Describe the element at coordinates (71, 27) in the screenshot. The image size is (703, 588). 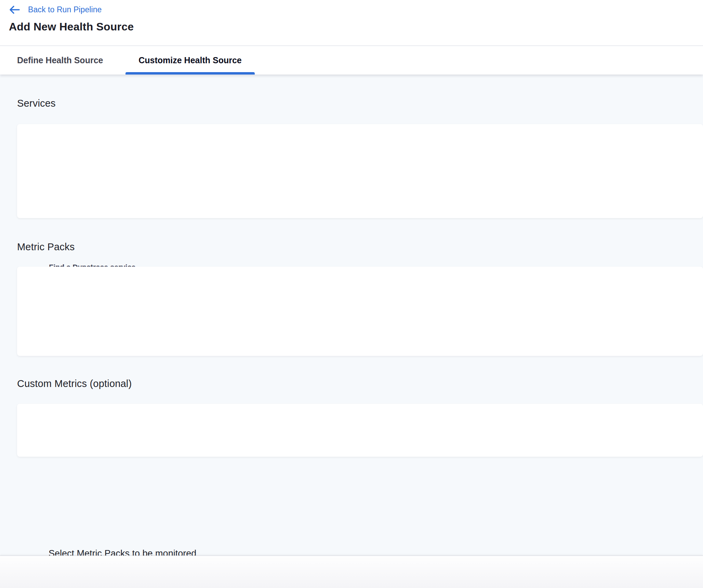
I see `page-title: Add New Health Source` at that location.